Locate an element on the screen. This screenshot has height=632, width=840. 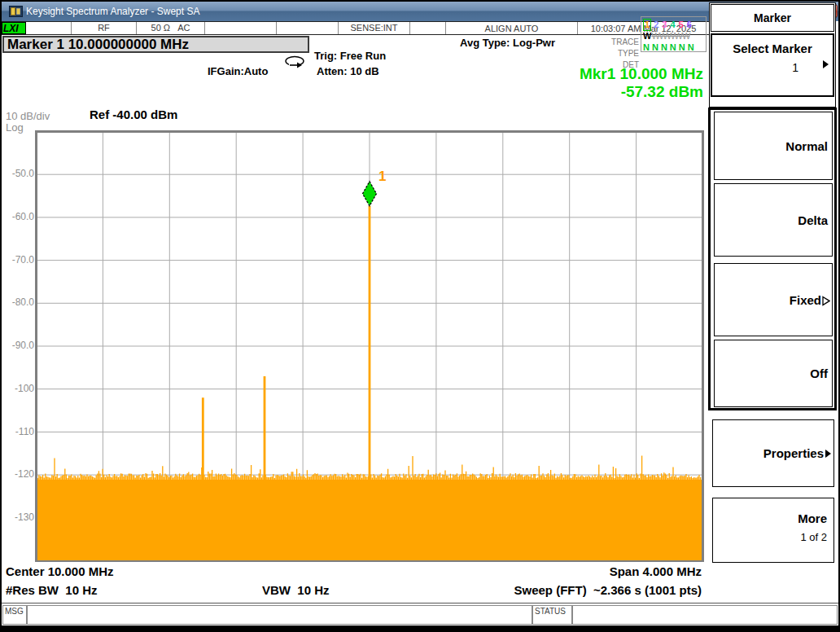
select-marker-button: Select Marker 1 is located at coordinates (772, 65).